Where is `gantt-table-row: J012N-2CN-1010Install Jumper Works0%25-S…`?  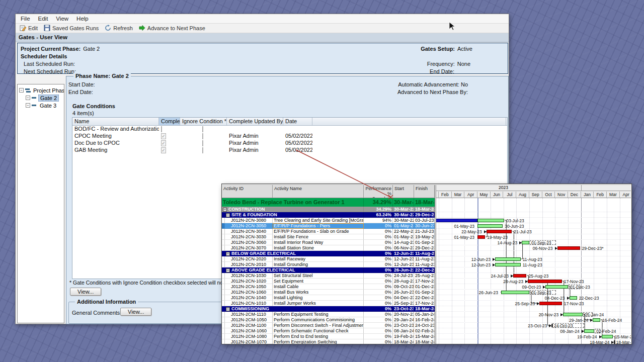 gantt-table-row: J012N-2CN-1010Install Jumper Works0%25-S… is located at coordinates (328, 304).